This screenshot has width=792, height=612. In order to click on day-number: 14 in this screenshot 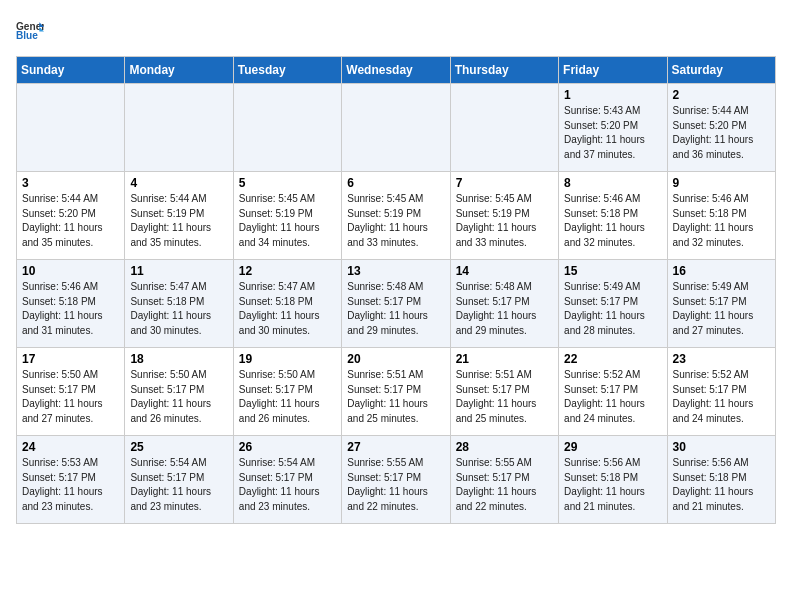, I will do `click(504, 271)`.